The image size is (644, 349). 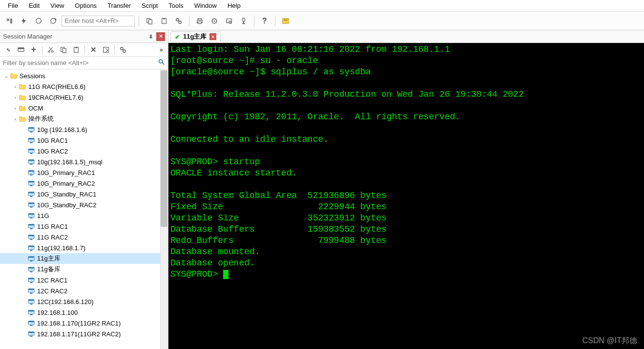 I want to click on panel-title: Session Manager, so click(x=27, y=36).